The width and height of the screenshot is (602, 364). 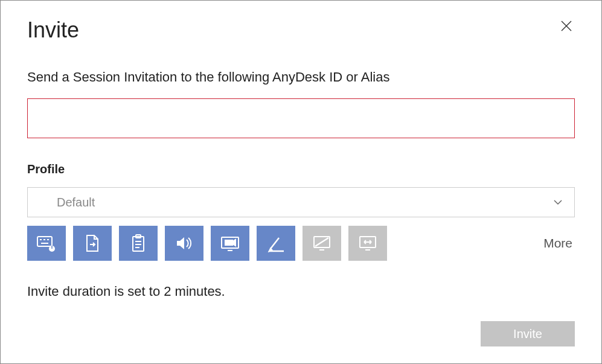 I want to click on profile-select: Default, so click(x=301, y=202).